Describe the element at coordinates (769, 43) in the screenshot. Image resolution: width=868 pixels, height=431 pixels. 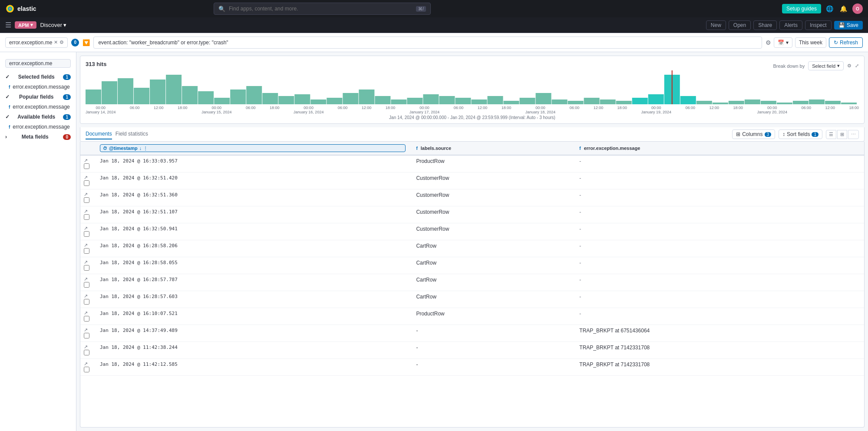
I see `settings-icon: ⚙` at that location.